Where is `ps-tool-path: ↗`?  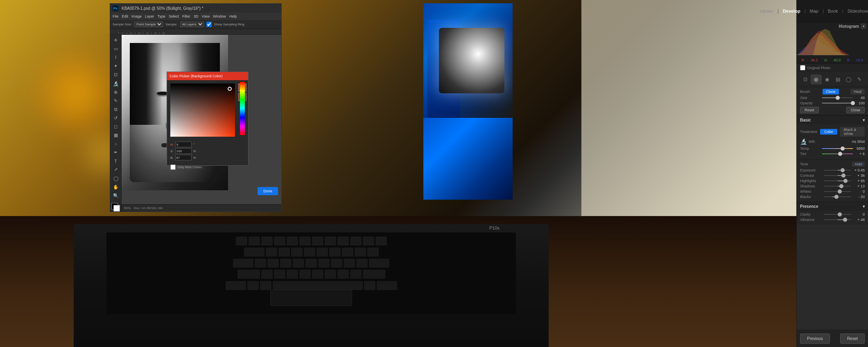
ps-tool-path: ↗ is located at coordinates (116, 169).